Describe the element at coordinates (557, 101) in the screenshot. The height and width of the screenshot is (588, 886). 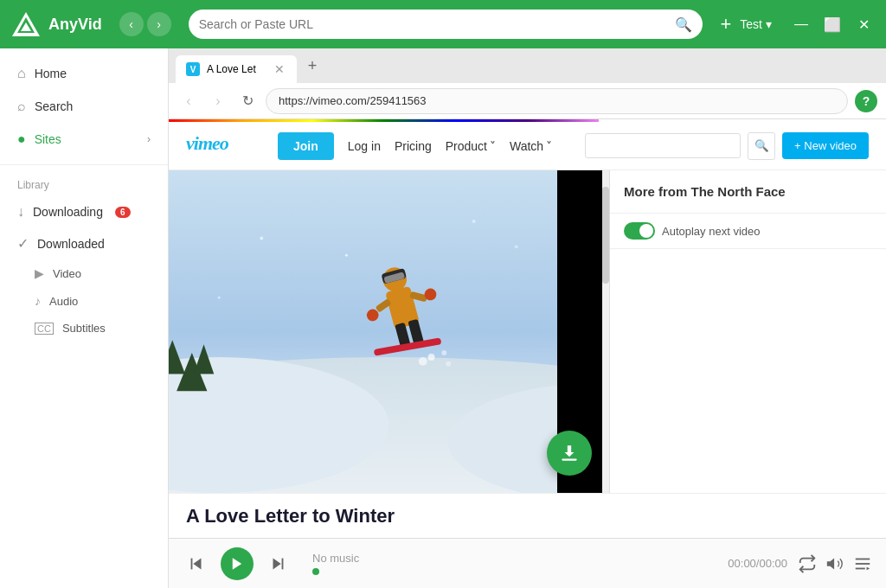
I see `url-input` at that location.